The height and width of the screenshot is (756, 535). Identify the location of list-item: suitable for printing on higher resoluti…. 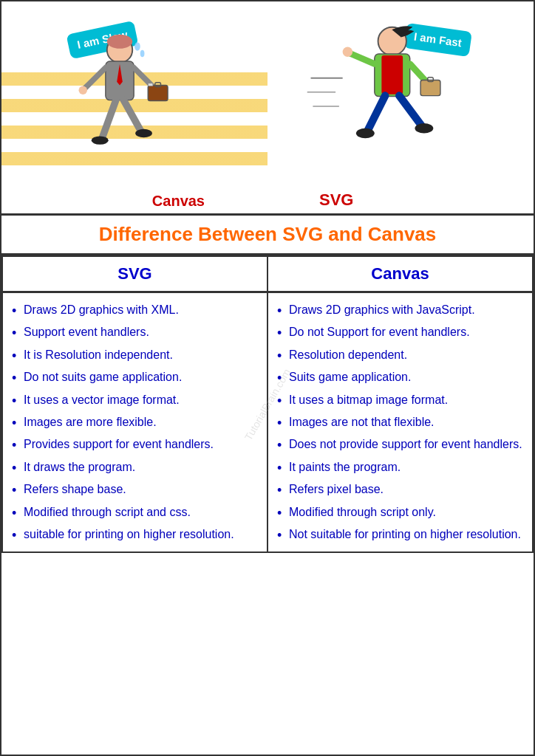
(134, 535).